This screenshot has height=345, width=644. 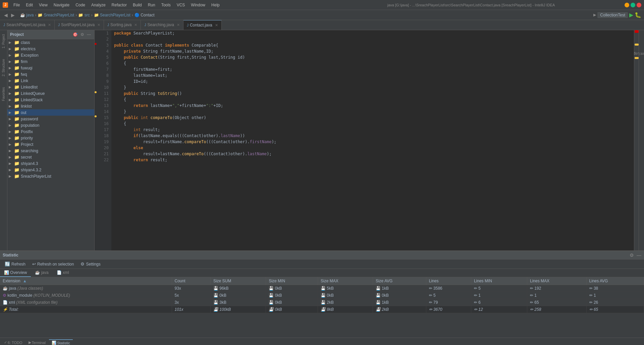 What do you see at coordinates (28, 25) in the screenshot?
I see `tab-searchplayerlist: J SearchPlayerList.java ✕` at bounding box center [28, 25].